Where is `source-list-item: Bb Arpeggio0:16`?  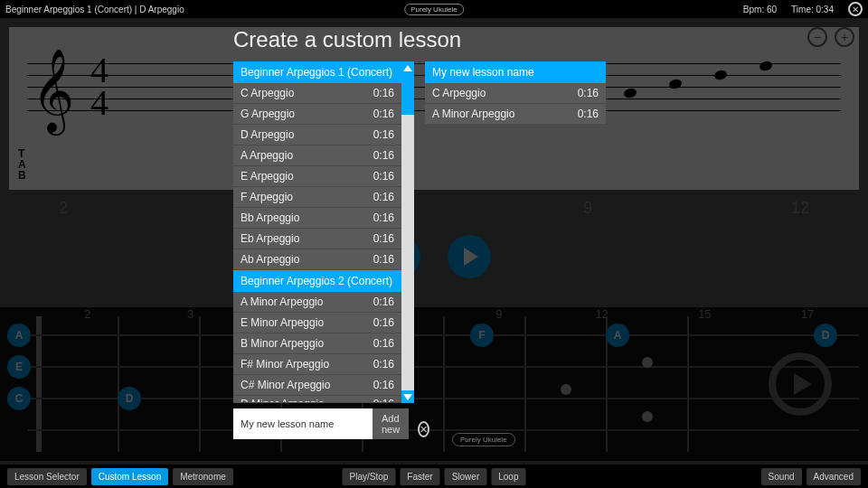 source-list-item: Bb Arpeggio0:16 is located at coordinates (317, 219).